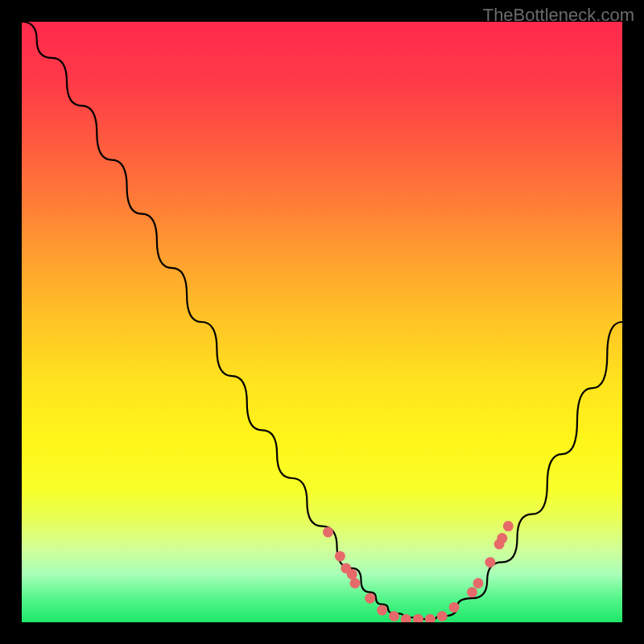  I want to click on watermark-text: TheBottleneck.com, so click(559, 15).